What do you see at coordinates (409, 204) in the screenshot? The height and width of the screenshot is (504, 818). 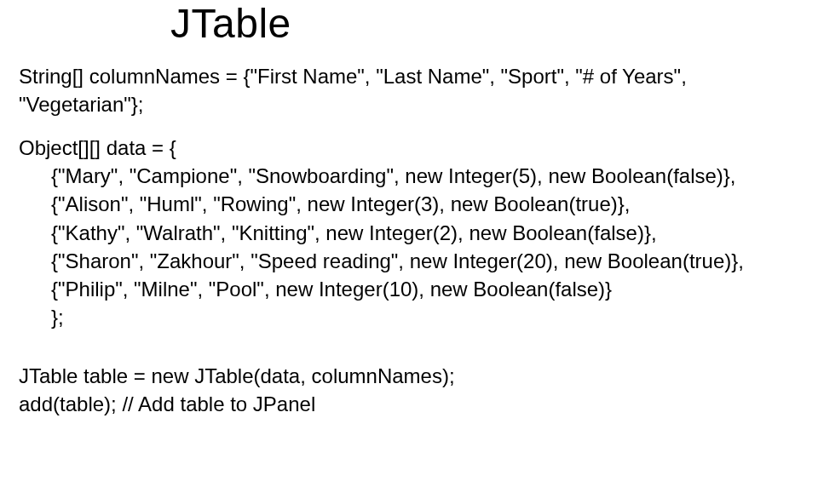 I see `code-line-row: {"Alison", "Huml", "Rowing", new Integer…` at bounding box center [409, 204].